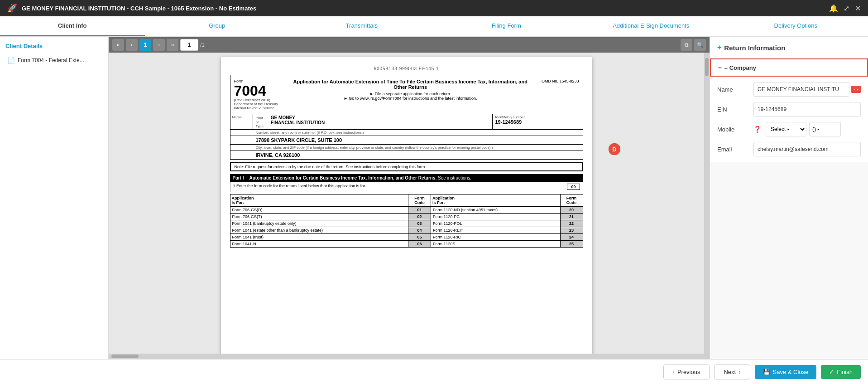  What do you see at coordinates (420, 224) in the screenshot?
I see `code1-row3: 03` at bounding box center [420, 224].